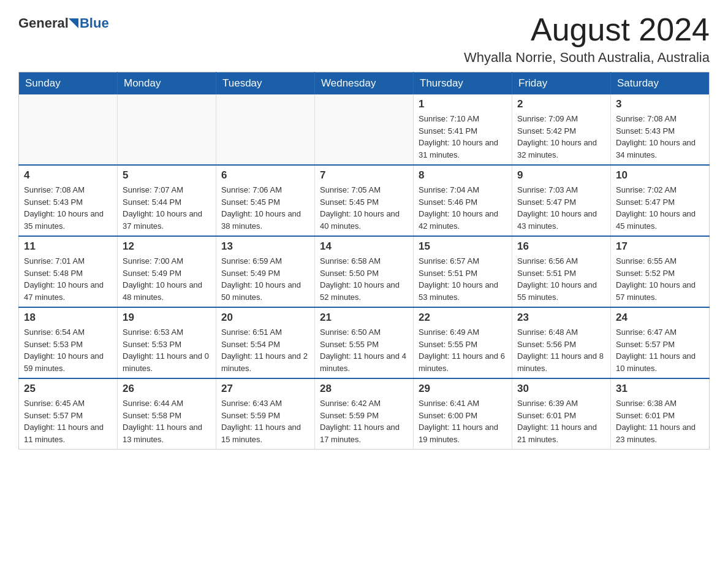  What do you see at coordinates (265, 350) in the screenshot?
I see `day-info: Sunrise: 6:51 AMSunset: 5:54 PMDaylight:…` at bounding box center [265, 350].